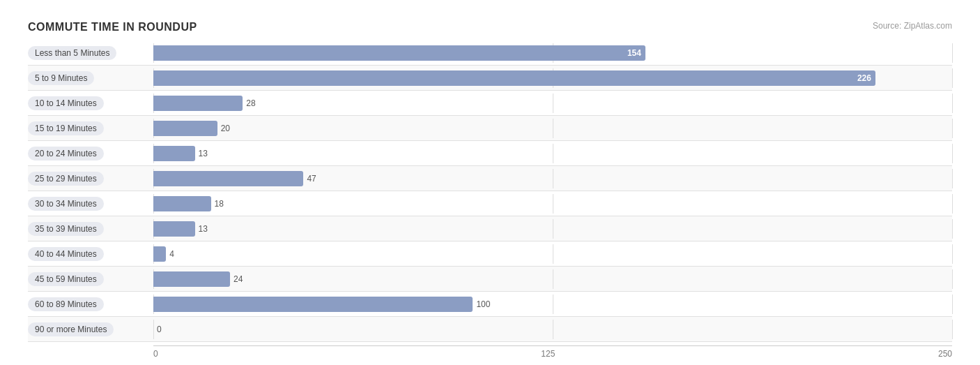  What do you see at coordinates (634, 53) in the screenshot?
I see `bar-value: 154` at bounding box center [634, 53].